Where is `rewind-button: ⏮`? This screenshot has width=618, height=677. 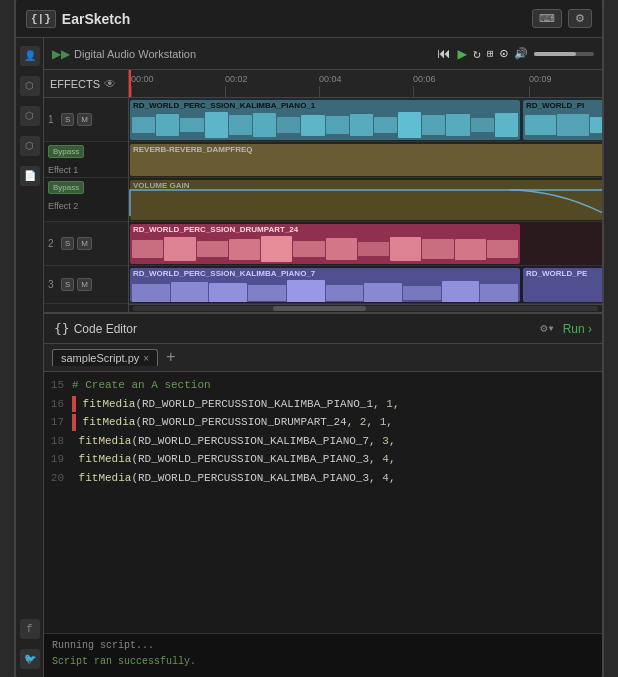 rewind-button: ⏮ is located at coordinates (444, 54).